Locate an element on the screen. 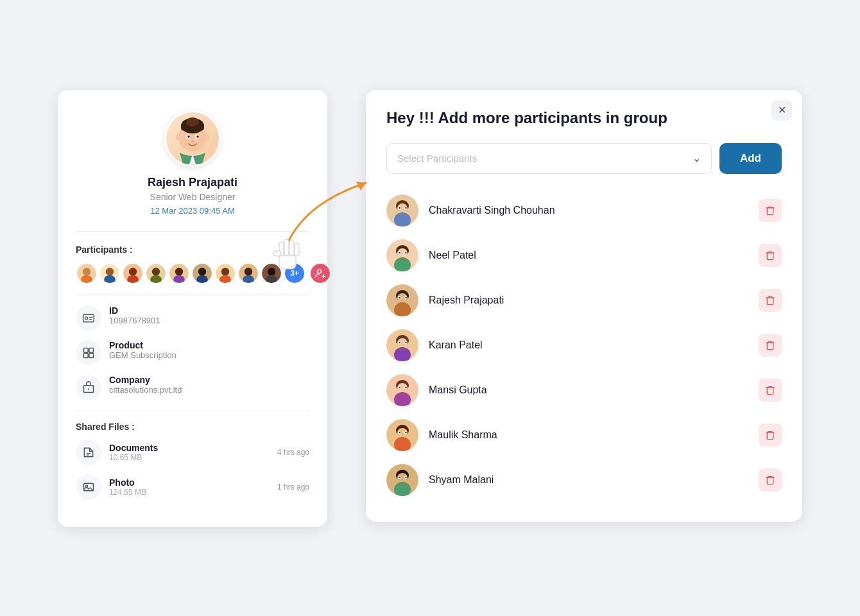 This screenshot has height=616, width=860. shared-files-section: Shared Files : Documents 10.65 MB 4 hrs … is located at coordinates (193, 456).